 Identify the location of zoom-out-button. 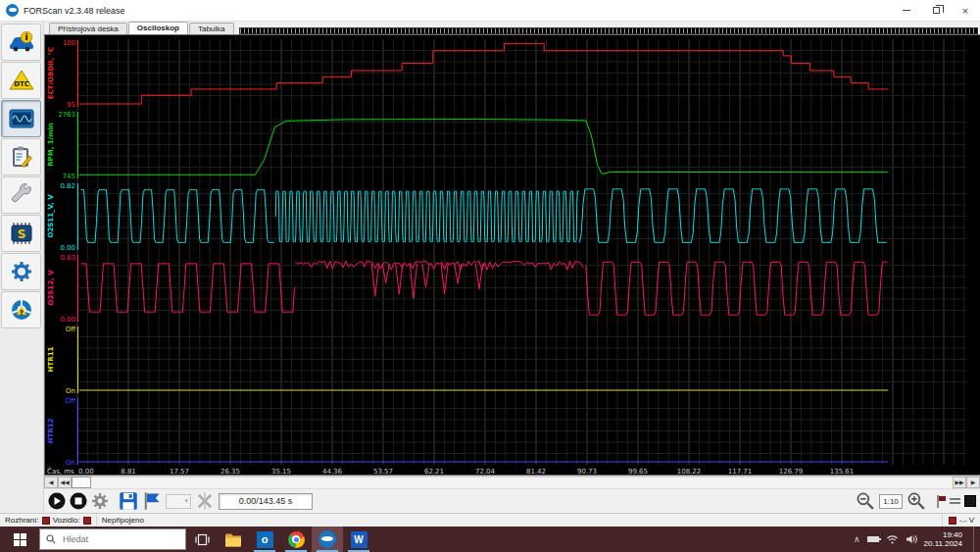
(865, 501).